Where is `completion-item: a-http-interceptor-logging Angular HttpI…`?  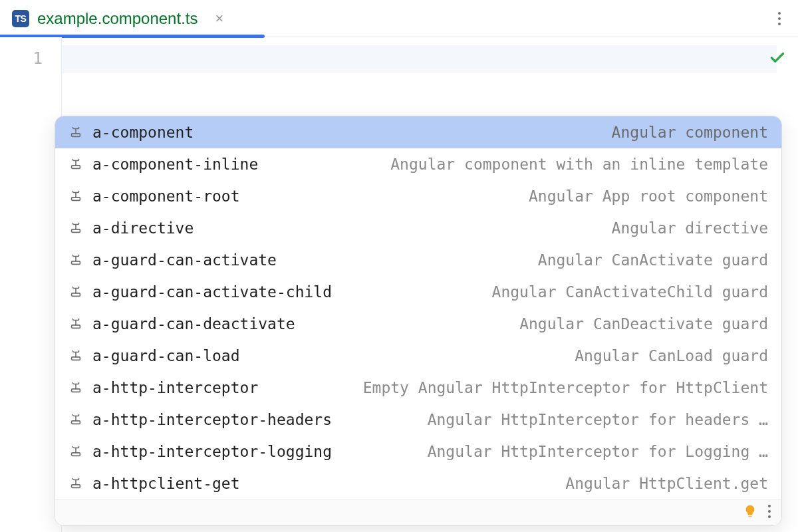 completion-item: a-http-interceptor-logging Angular HttpI… is located at coordinates (418, 452).